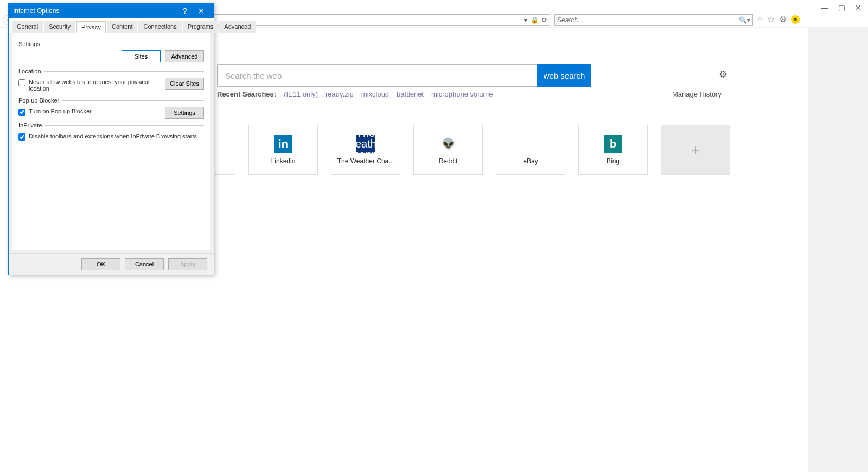  I want to click on inprivate-checkbox, so click(22, 137).